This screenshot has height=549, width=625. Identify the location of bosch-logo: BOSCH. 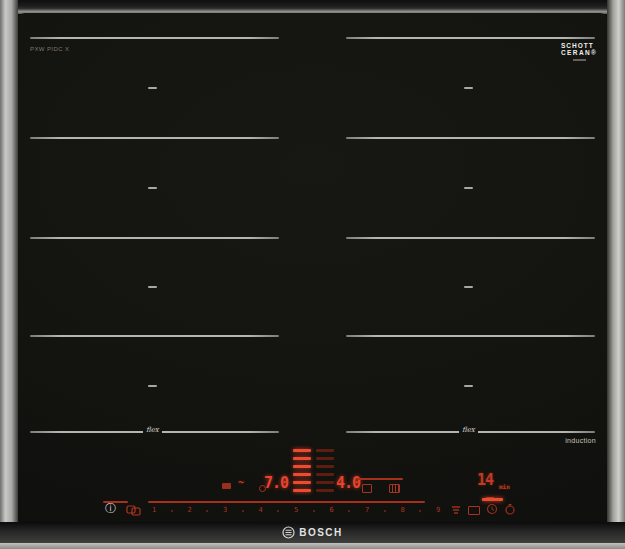
(312, 532).